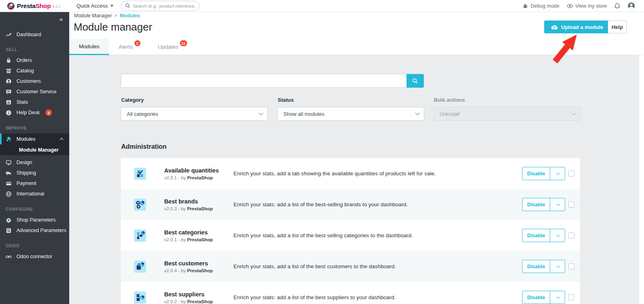  I want to click on module-name: Best customers, so click(199, 263).